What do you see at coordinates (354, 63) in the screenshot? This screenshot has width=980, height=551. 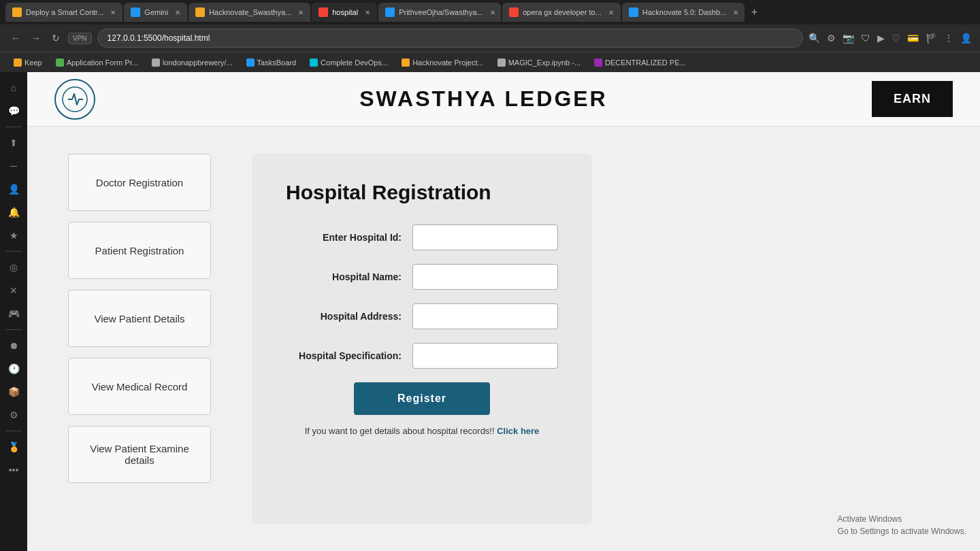 I see `bookmark-label-devops: Complete DevOps...` at bounding box center [354, 63].